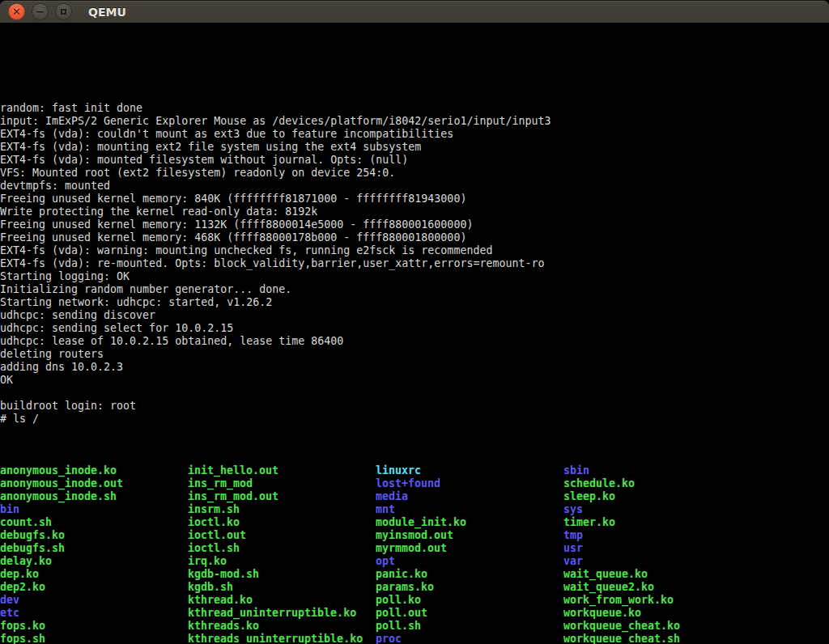 This screenshot has width=829, height=644. Describe the element at coordinates (470, 626) in the screenshot. I see `ls-entry: poll.sh` at that location.